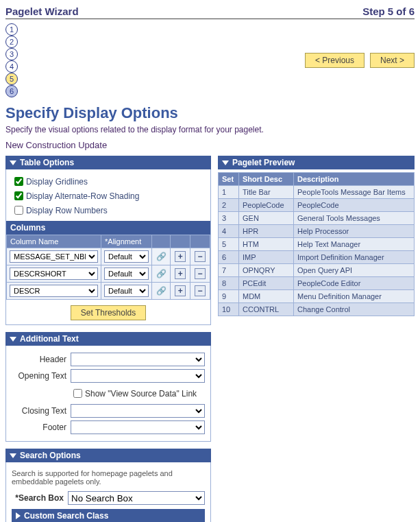 The image size is (420, 522). I want to click on preview-cell-short: HPR, so click(267, 232).